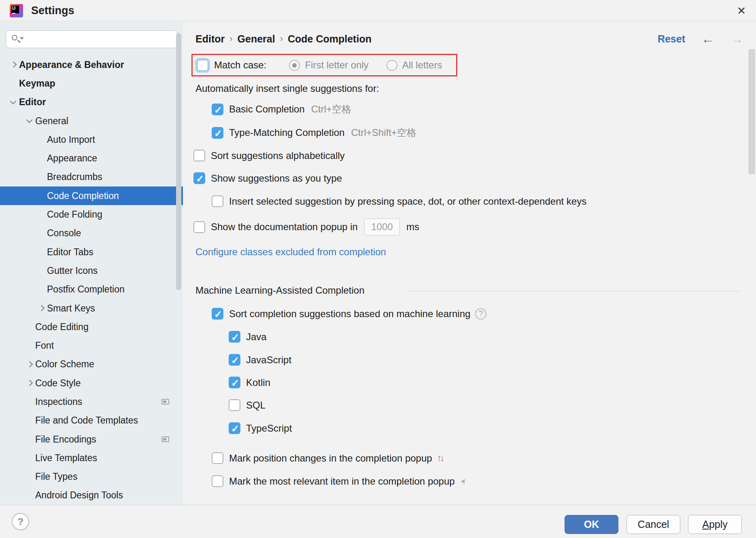  What do you see at coordinates (199, 178) in the screenshot?
I see `show-suggestions-checkbox` at bounding box center [199, 178].